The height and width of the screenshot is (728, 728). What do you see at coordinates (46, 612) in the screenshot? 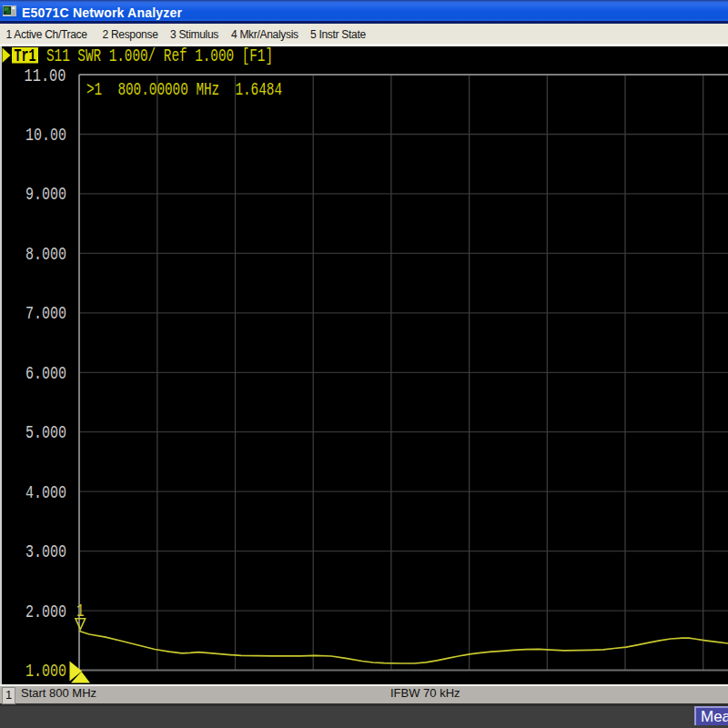
I see `svg-text: 2.000` at bounding box center [46, 612].